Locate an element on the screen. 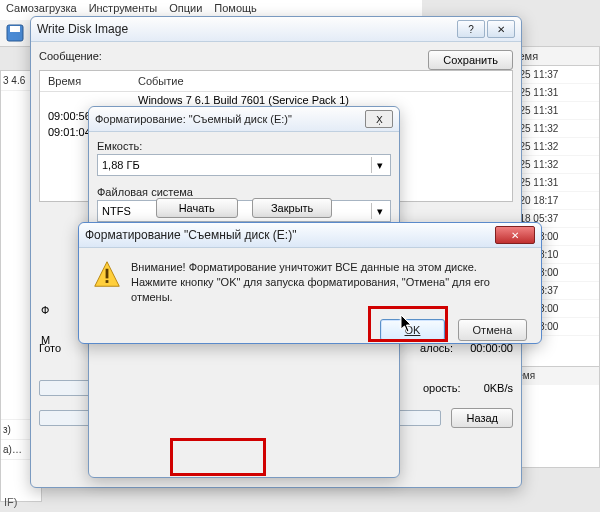  footer-text: IF) is located at coordinates (10, 502).